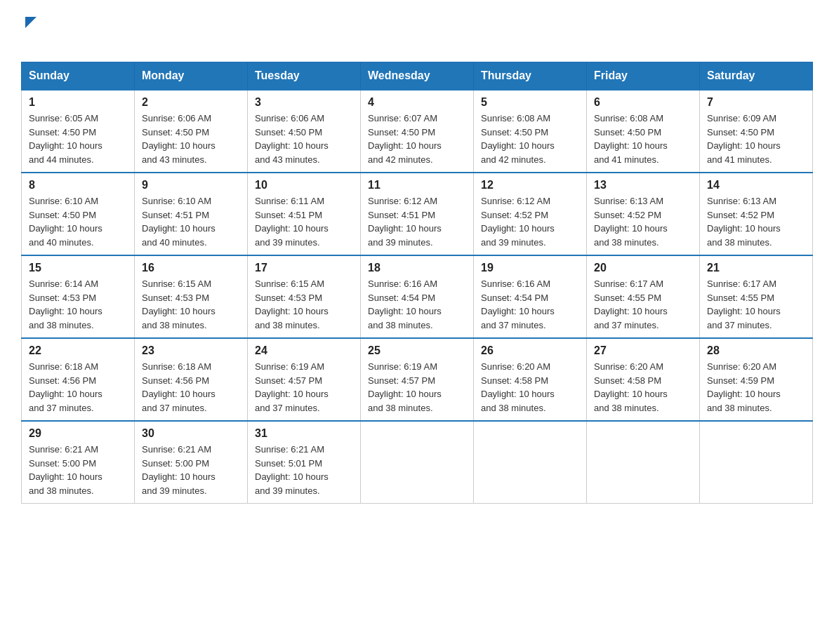 The image size is (834, 644). Describe the element at coordinates (292, 470) in the screenshot. I see `day-info: Sunrise: 6:21 AM Sunset: 5:01 PM Dayligh…` at that location.